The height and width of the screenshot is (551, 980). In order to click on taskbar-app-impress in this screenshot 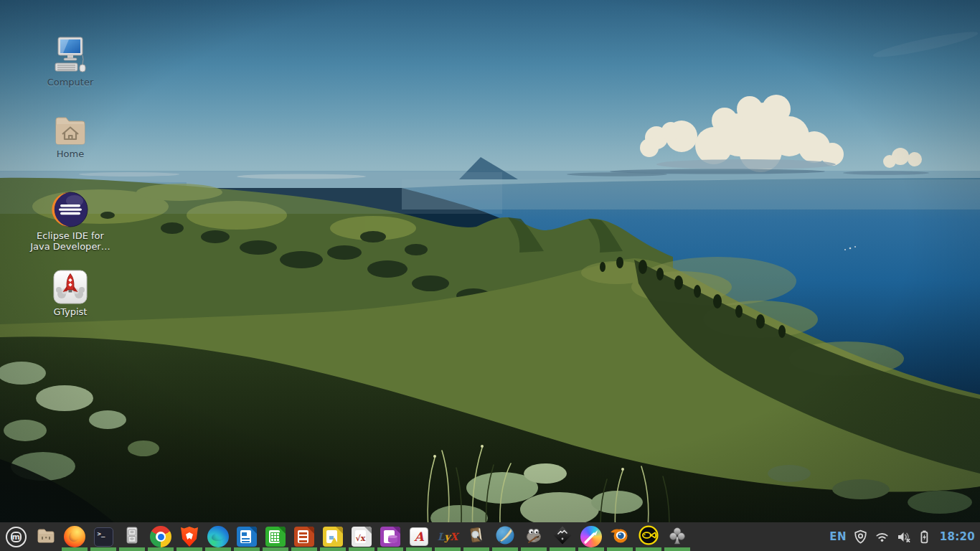, I will do `click(304, 537)`.